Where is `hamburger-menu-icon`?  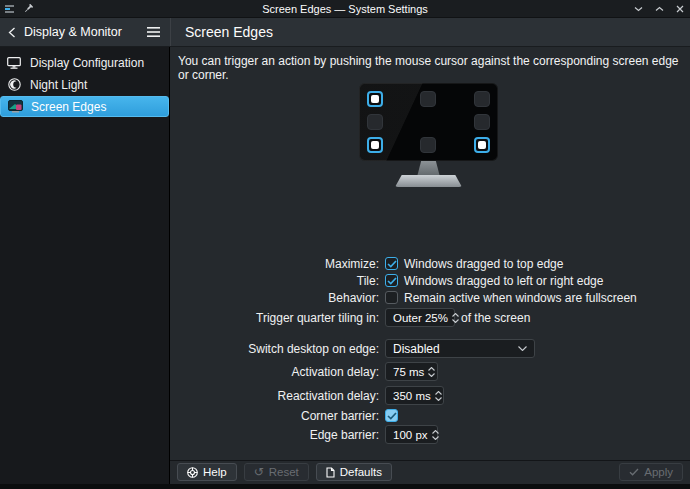 hamburger-menu-icon is located at coordinates (154, 32).